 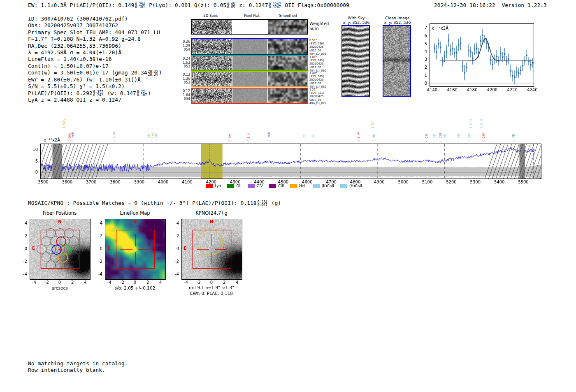 What do you see at coordinates (183, 50) in the screenshot?
I see `label-line: 054` at bounding box center [183, 50].